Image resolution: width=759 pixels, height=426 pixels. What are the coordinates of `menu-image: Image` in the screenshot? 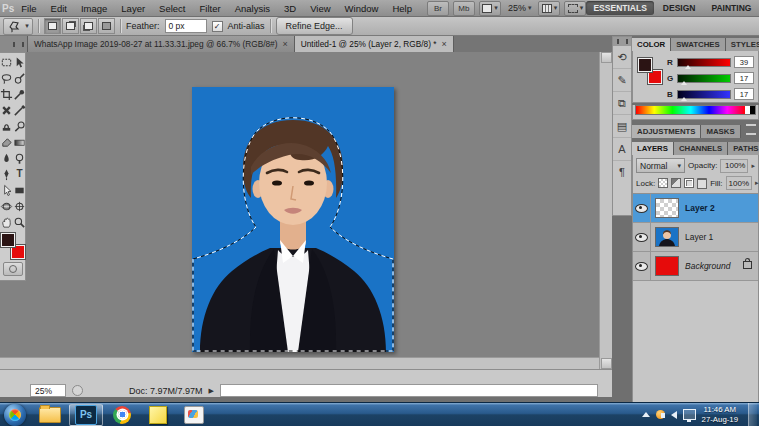 It's located at (94, 8).